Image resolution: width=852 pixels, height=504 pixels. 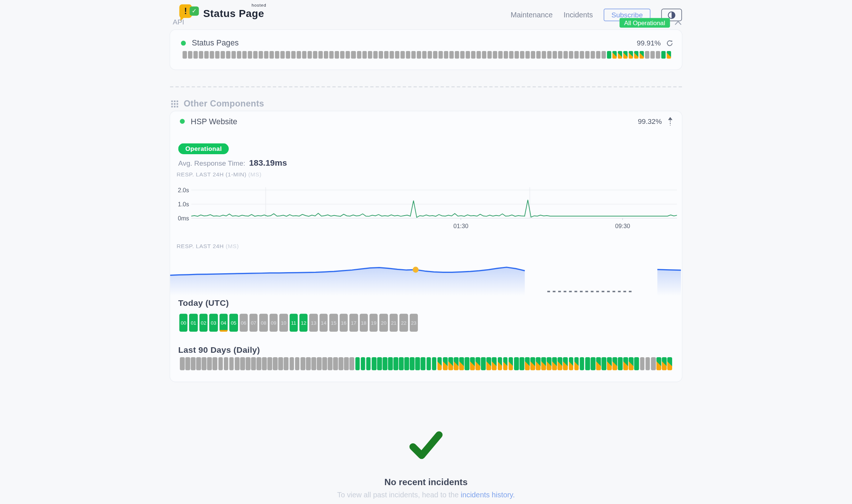 I want to click on hour-block: 04, so click(x=224, y=323).